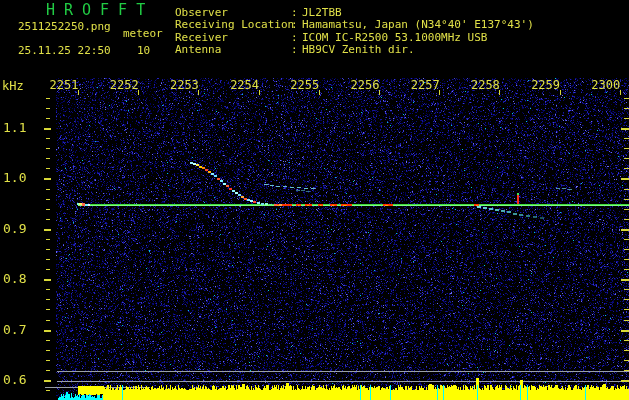 Image resolution: width=629 pixels, height=400 pixels. I want to click on time-label-2255: 2255, so click(305, 85).